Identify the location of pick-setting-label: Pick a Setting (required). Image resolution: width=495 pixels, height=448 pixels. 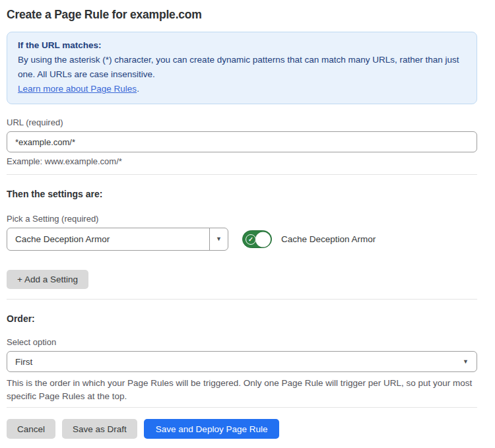
(242, 219).